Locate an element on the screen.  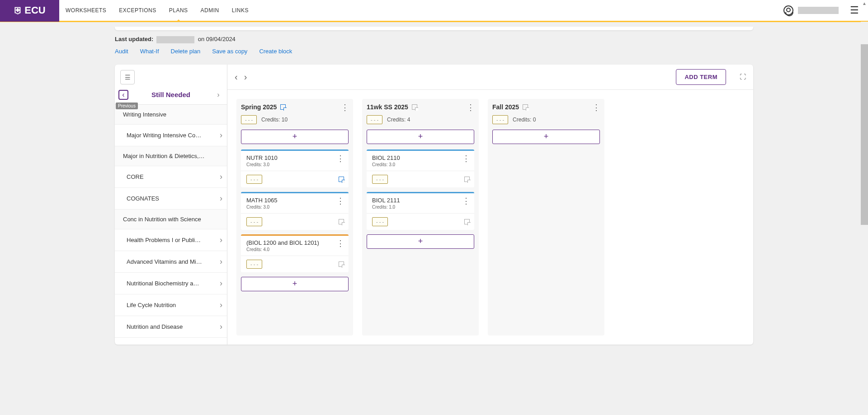
course-card-top: (BIOL 1200 and BIOL 1201)Credits: 4.0⋮ is located at coordinates (295, 246).